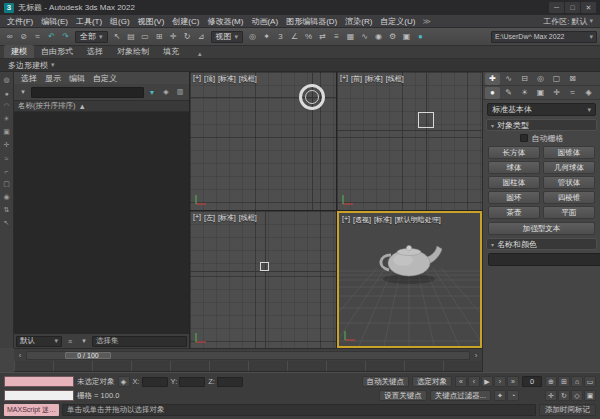  What do you see at coordinates (590, 396) in the screenshot?
I see `maximize-viewport-icon: ▣` at bounding box center [590, 396].